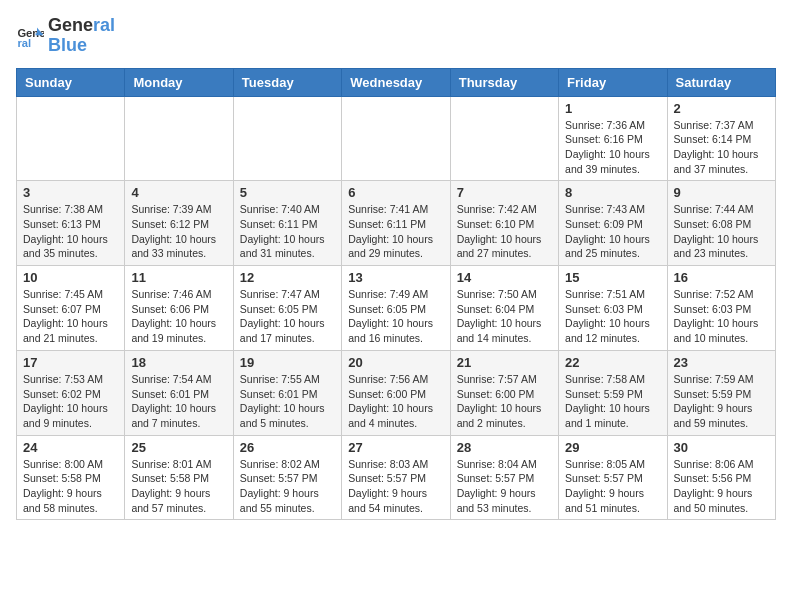 The height and width of the screenshot is (612, 792). Describe the element at coordinates (612, 148) in the screenshot. I see `day-info: Sunrise: 7:36 AM Sunset: 6:16 PM Dayligh…` at that location.